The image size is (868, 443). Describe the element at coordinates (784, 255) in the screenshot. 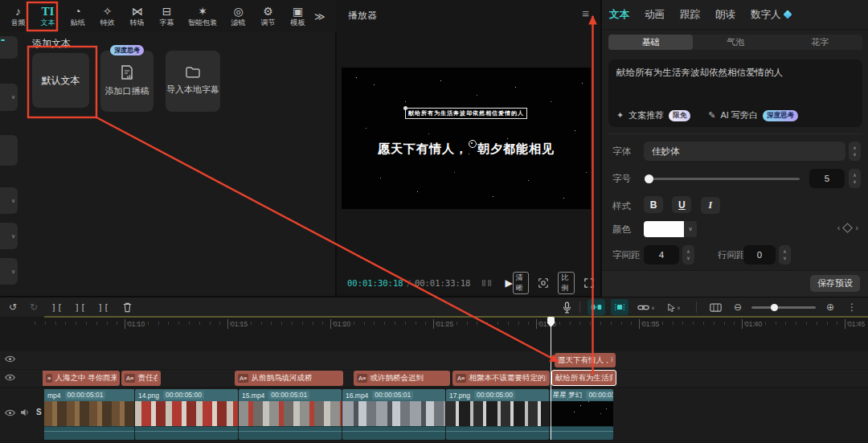

I see `line-spacing-stepper: ∧∨` at that location.